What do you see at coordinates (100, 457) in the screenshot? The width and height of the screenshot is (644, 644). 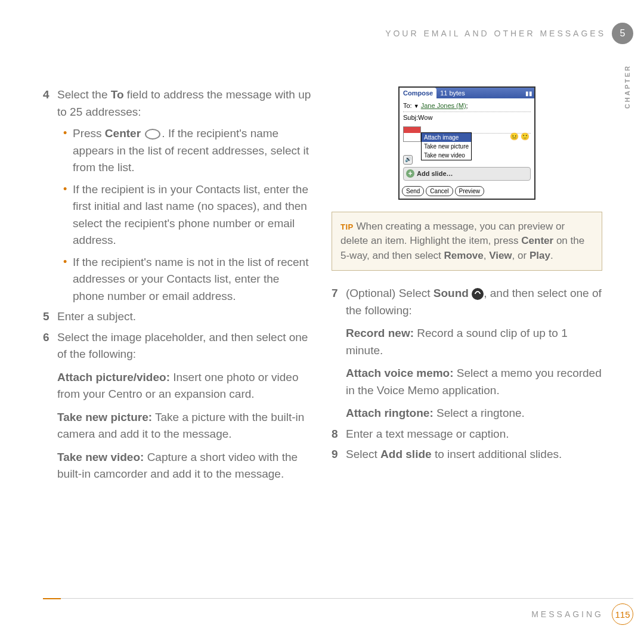 I see `option-label: Take new video:` at bounding box center [100, 457].